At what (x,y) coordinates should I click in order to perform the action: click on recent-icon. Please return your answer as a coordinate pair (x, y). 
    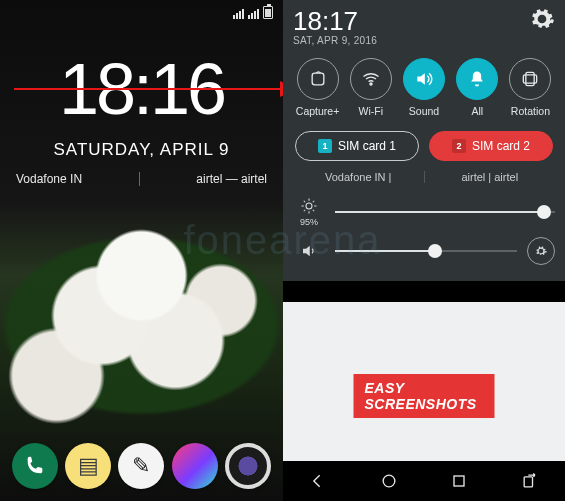
    Looking at the image, I should click on (459, 481).